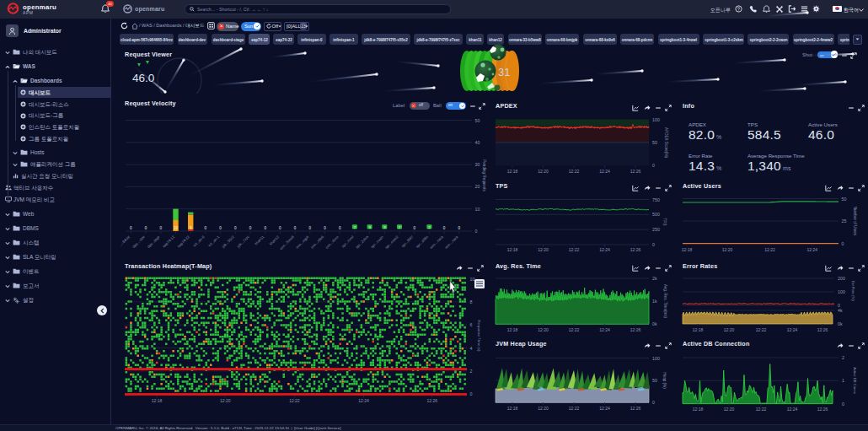 Image resolution: width=868 pixels, height=431 pixels. Describe the element at coordinates (664, 223) in the screenshot. I see `svg-text: TPS` at that location.